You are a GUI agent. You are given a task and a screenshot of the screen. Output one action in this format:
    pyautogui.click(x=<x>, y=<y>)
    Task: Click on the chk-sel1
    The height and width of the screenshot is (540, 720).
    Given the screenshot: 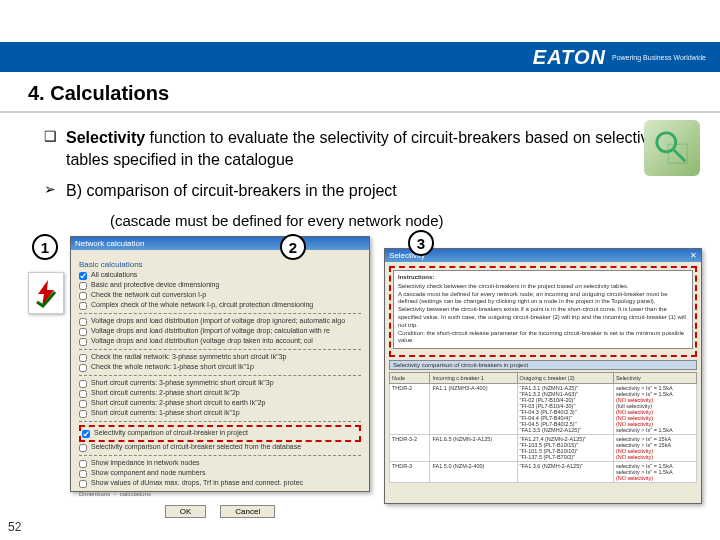 What is the action you would take?
    pyautogui.click(x=86, y=434)
    